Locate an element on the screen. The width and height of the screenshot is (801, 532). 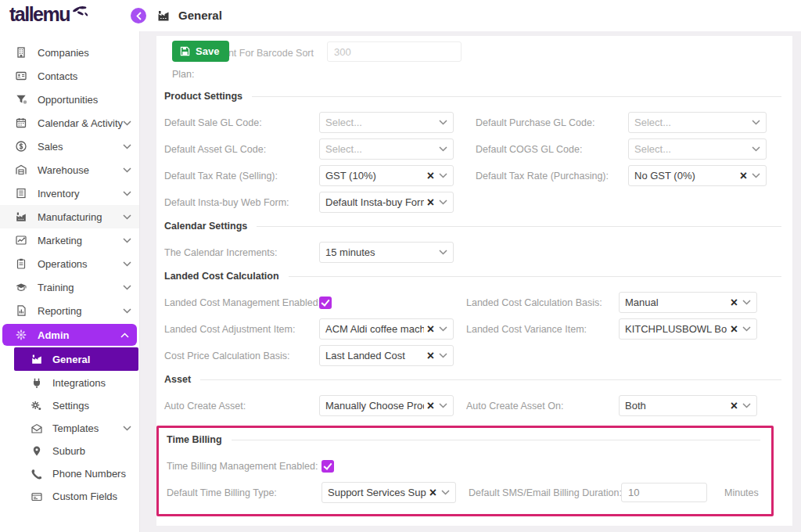
form-row: Default Tax Rate (Selling): GST (10%) × … is located at coordinates (479, 175).